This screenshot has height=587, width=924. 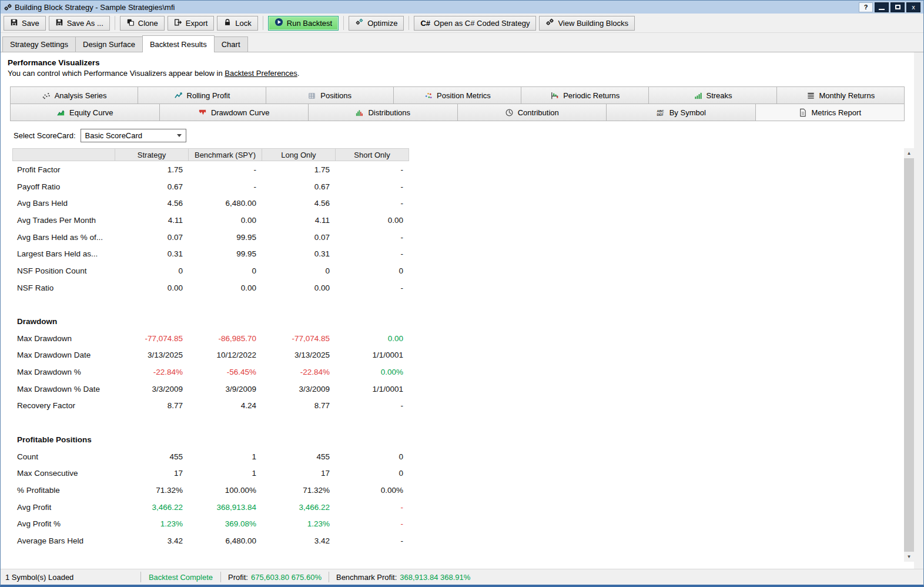 What do you see at coordinates (681, 112) in the screenshot?
I see `viz-tab-by-symbol: ABCDEF By Symbol` at bounding box center [681, 112].